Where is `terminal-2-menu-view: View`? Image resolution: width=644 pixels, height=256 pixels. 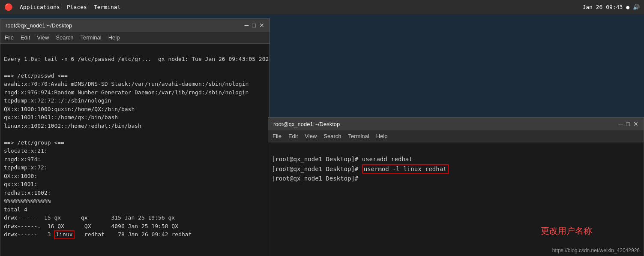 terminal-2-menu-view: View is located at coordinates (311, 136).